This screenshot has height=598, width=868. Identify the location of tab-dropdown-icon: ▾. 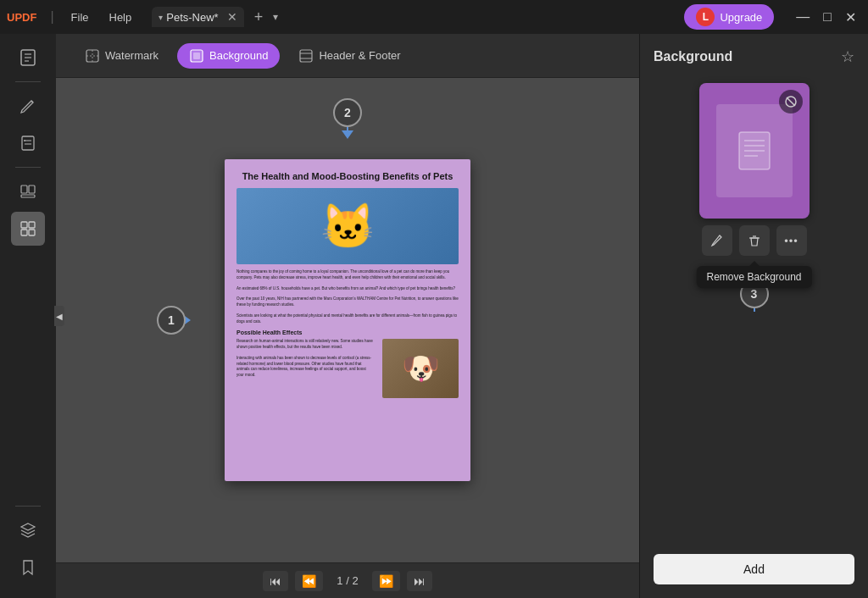
(161, 17).